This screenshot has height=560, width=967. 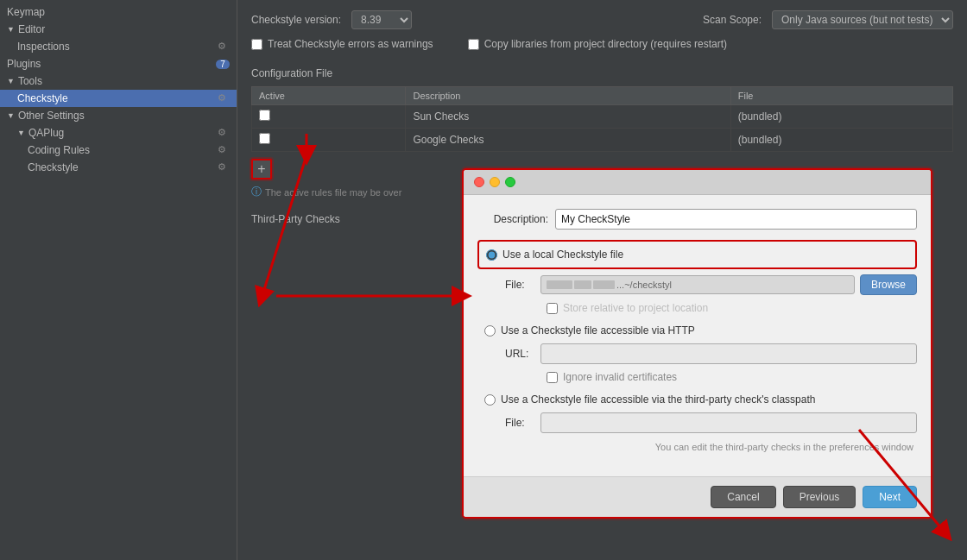 I want to click on checkstyle-gear-icon: ⚙, so click(x=224, y=98).